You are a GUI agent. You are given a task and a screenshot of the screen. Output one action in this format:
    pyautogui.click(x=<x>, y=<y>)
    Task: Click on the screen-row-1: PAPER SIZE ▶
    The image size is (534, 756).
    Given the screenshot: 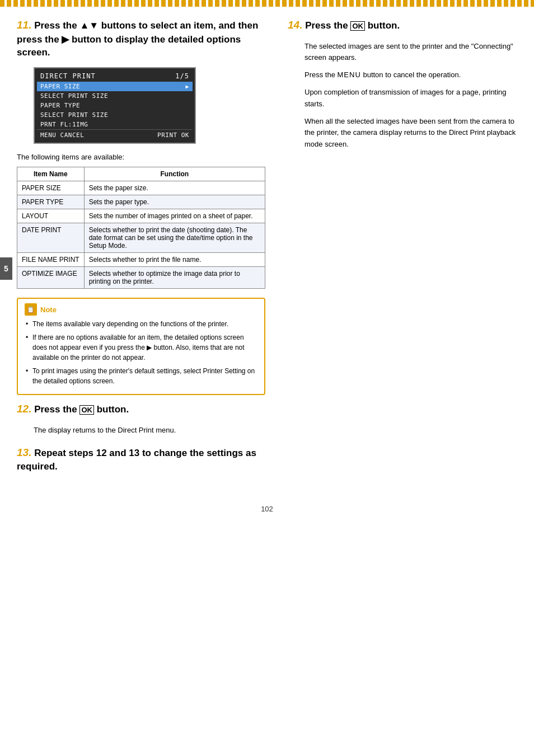 What is the action you would take?
    pyautogui.click(x=115, y=86)
    